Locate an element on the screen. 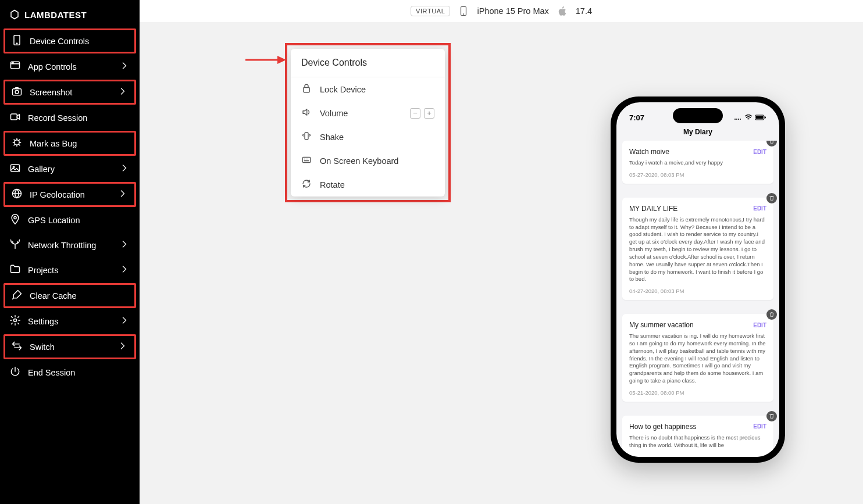 The width and height of the screenshot is (863, 504). sidebar-item-gallery: Gallery is located at coordinates (70, 169).